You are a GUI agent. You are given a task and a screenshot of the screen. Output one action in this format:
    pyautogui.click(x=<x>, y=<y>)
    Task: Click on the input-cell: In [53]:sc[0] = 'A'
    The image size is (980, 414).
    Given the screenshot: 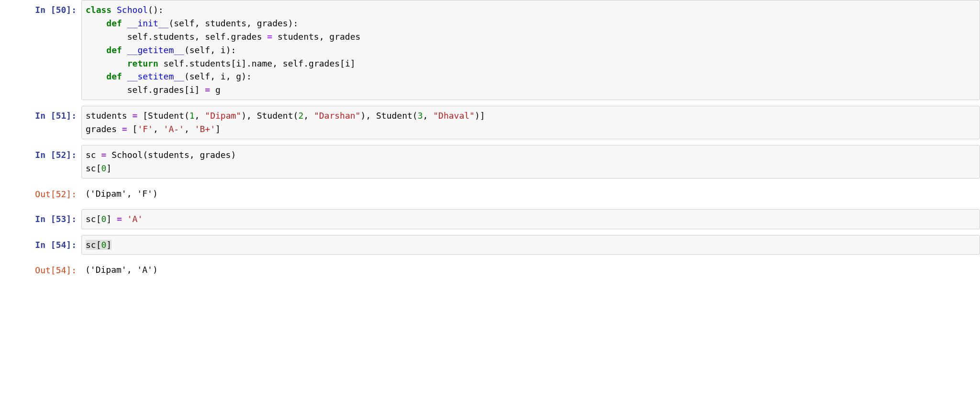 What is the action you would take?
    pyautogui.click(x=490, y=219)
    